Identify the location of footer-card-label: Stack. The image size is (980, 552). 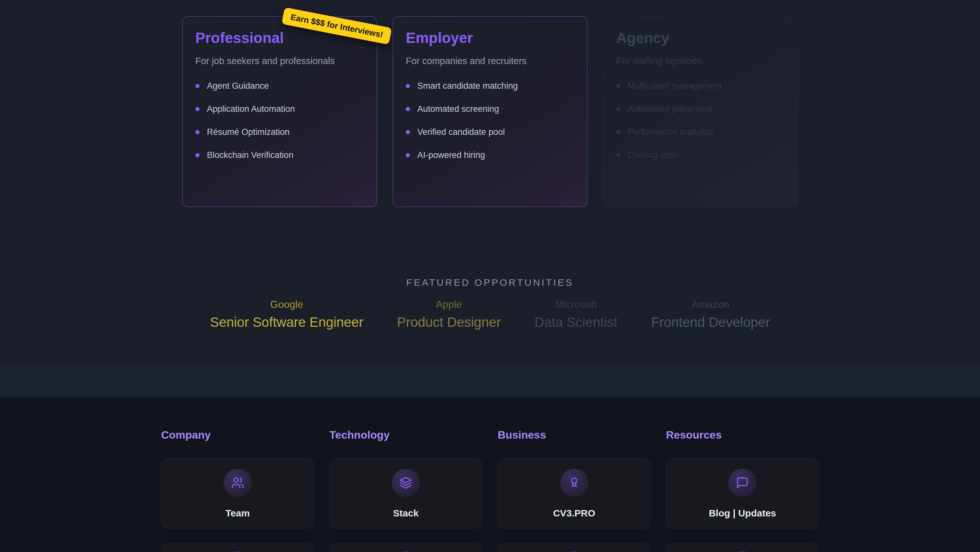
(406, 513).